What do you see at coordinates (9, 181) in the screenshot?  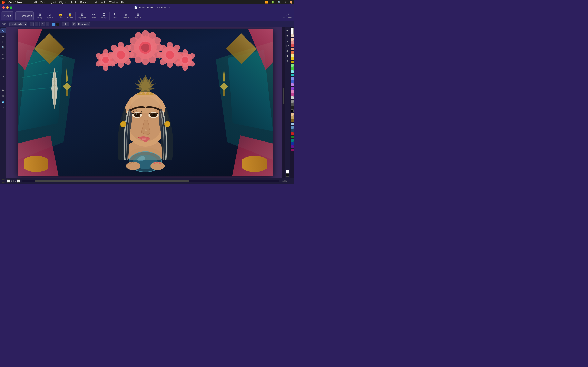 I see `prev-page-button: ◂` at bounding box center [9, 181].